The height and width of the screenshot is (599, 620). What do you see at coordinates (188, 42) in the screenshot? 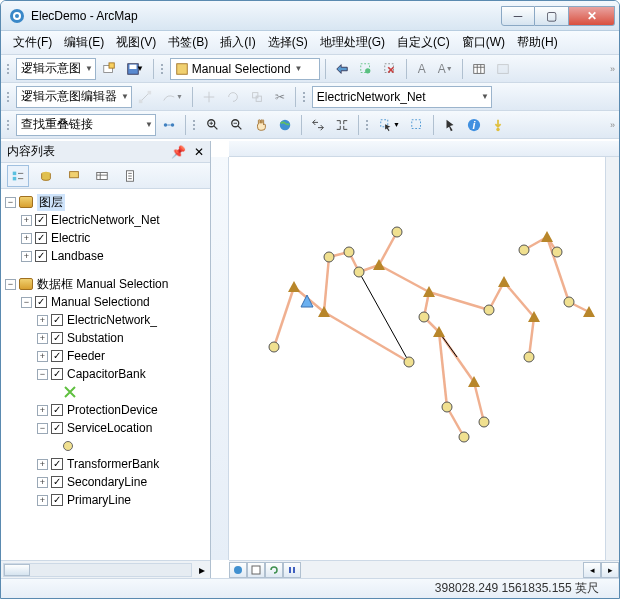
I see `menu-bookmarks: 书签(B)` at bounding box center [188, 42].